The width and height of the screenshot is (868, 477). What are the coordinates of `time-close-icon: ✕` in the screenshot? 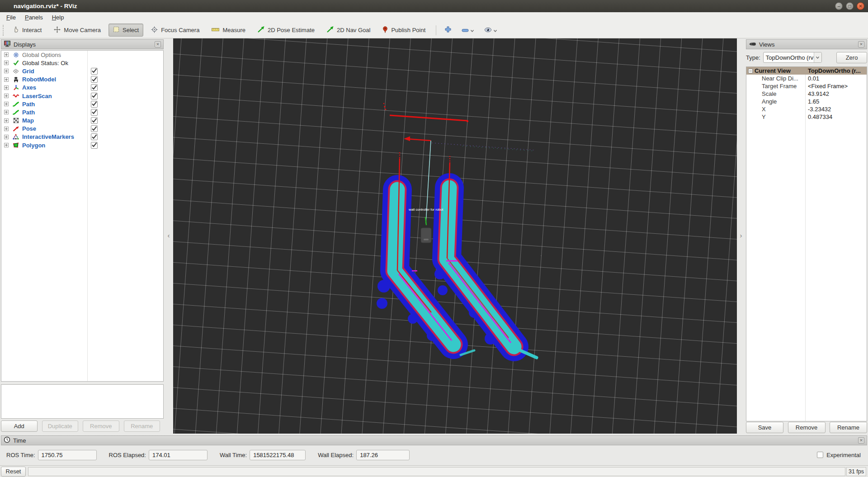 It's located at (861, 440).